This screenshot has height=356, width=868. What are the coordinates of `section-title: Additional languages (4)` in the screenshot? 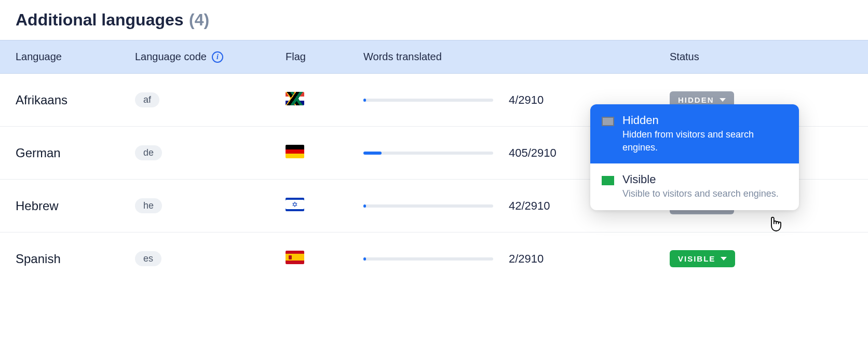 It's located at (434, 25).